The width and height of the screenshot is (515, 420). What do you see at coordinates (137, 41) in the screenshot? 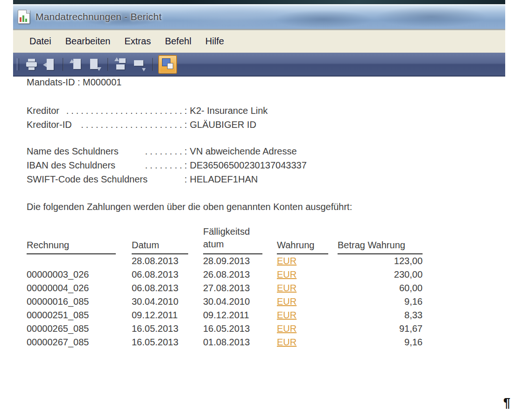
I see `menu-extras: Extras` at bounding box center [137, 41].